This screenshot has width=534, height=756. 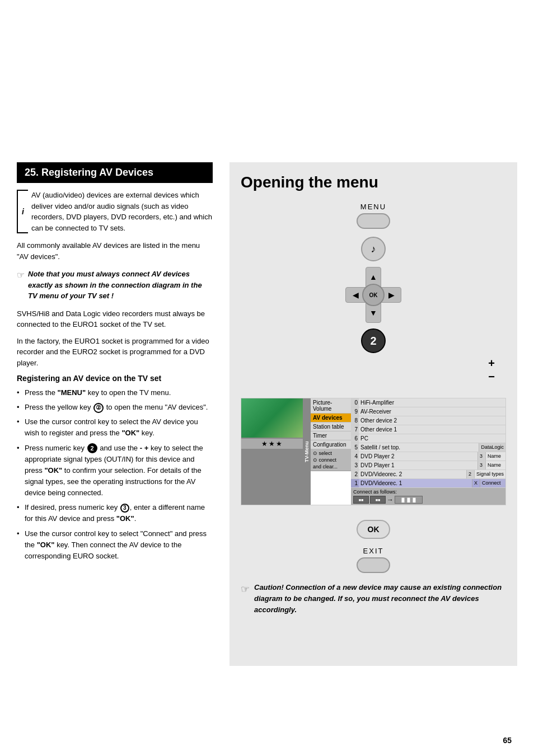 What do you see at coordinates (373, 295) in the screenshot?
I see `dpad: ▲ ▼ ◀ ▶ OK` at bounding box center [373, 295].